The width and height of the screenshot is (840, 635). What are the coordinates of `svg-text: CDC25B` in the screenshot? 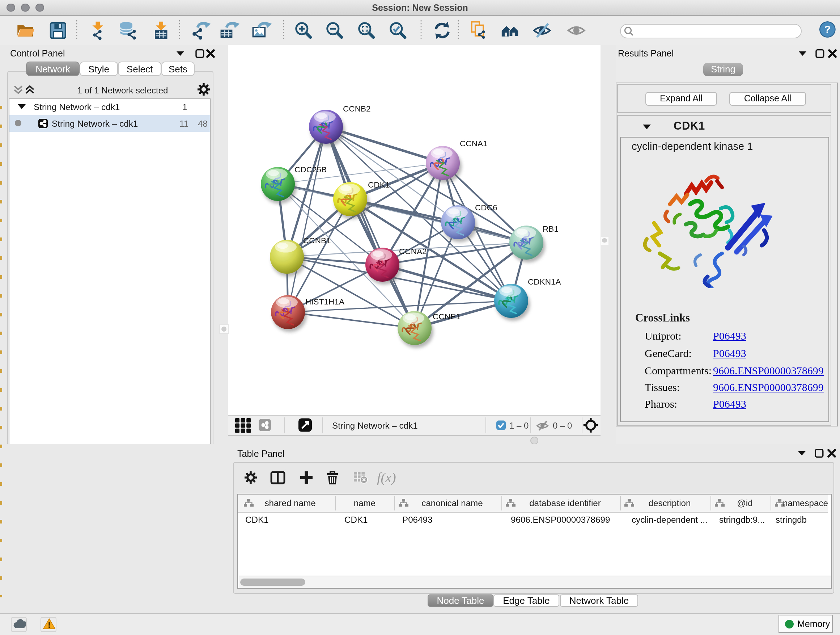 It's located at (311, 169).